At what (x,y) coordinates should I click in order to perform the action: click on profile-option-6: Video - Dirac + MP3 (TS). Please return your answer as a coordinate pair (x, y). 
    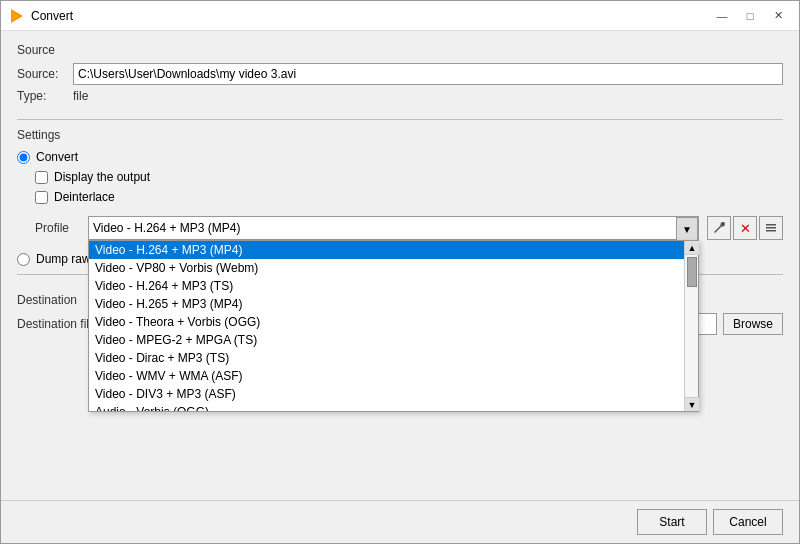
    Looking at the image, I should click on (386, 358).